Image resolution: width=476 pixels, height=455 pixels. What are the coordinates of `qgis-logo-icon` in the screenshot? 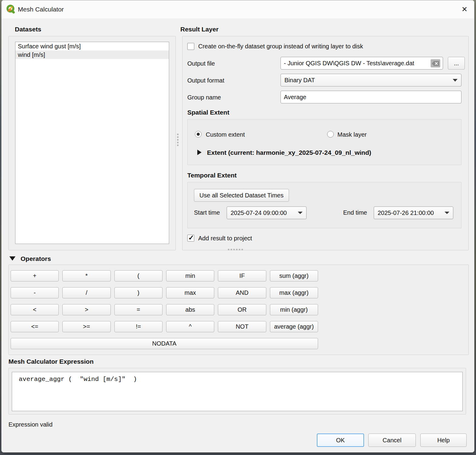 It's located at (11, 9).